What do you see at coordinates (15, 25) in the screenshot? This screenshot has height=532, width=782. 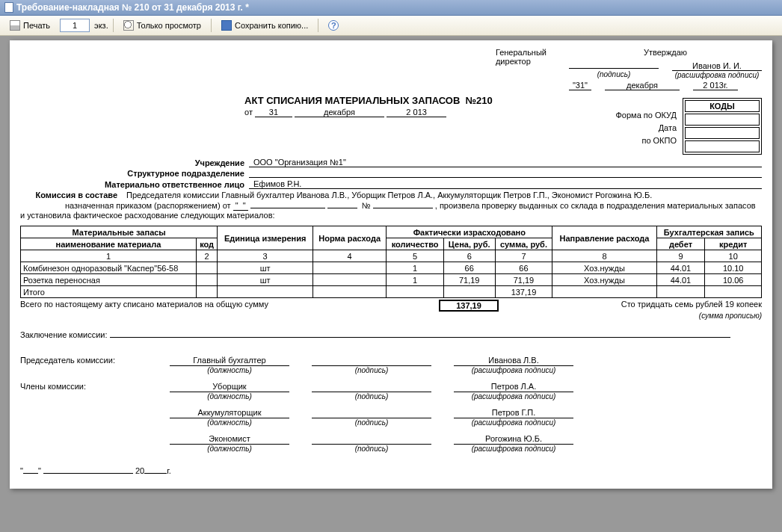 I see `printer-icon` at bounding box center [15, 25].